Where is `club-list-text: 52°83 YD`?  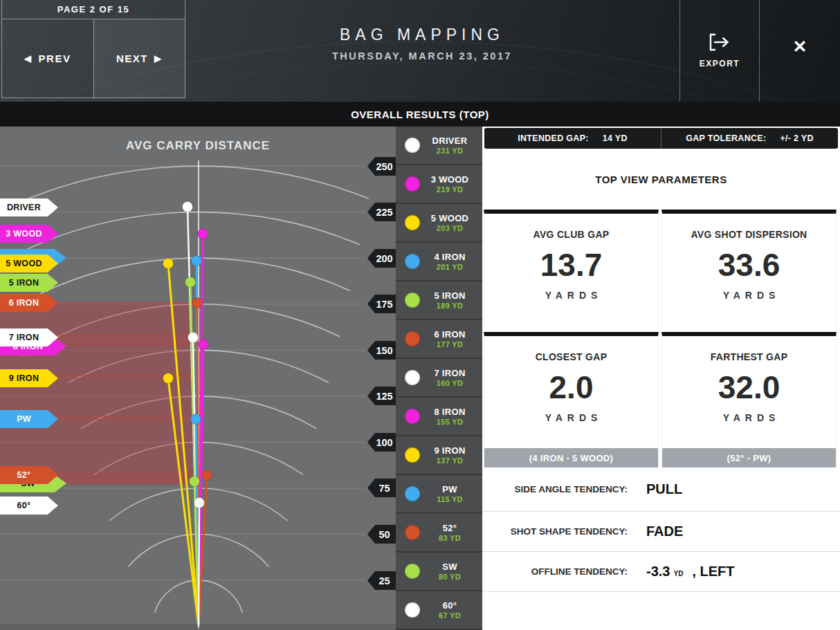
club-list-text: 52°83 YD is located at coordinates (450, 532).